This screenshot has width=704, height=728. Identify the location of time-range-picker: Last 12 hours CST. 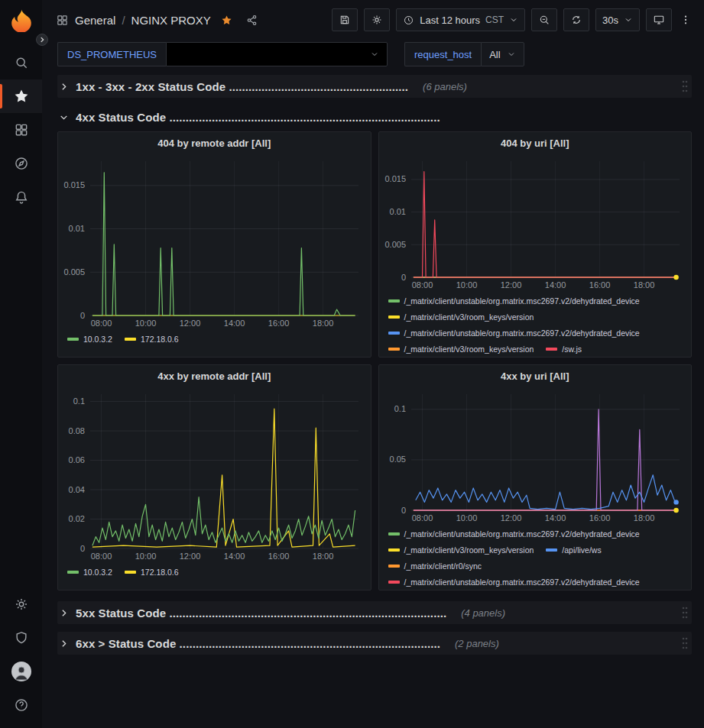
(460, 20).